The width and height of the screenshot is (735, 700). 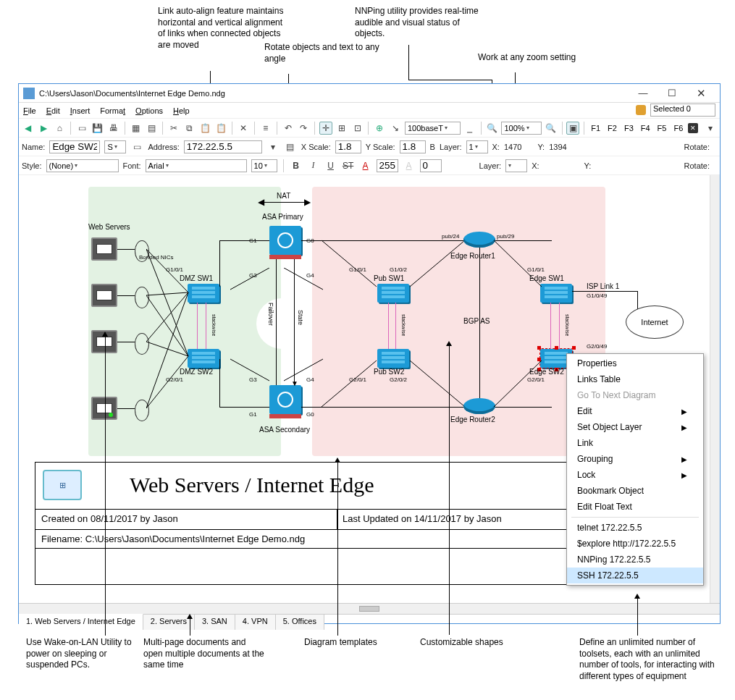 I want to click on tab-4: 4. VPN, so click(x=256, y=623).